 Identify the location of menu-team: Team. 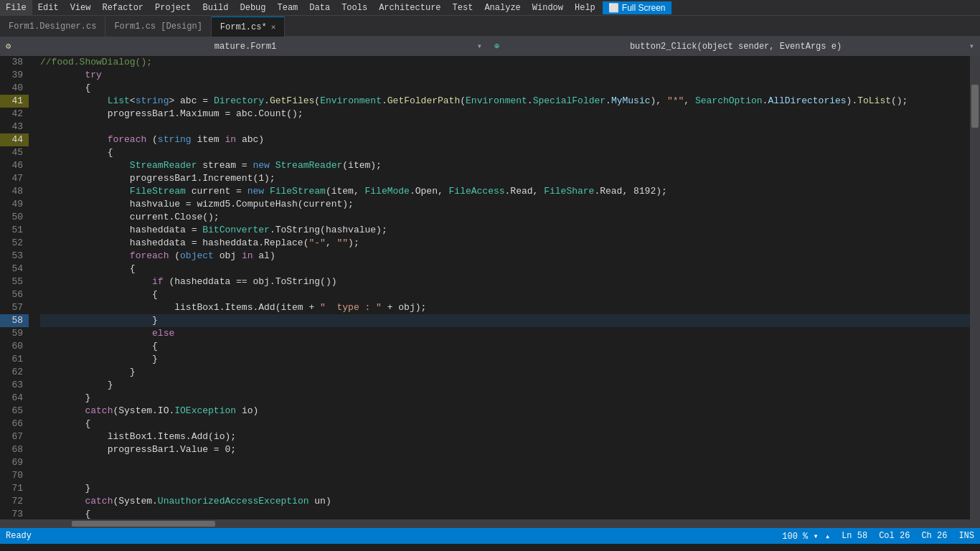
(288, 7).